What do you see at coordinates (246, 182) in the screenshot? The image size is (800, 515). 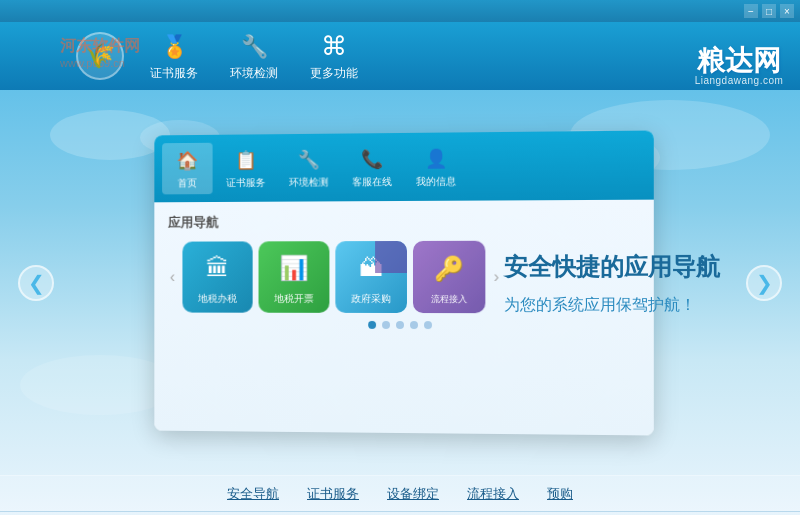 I see `card-cert-label: 证书服务` at bounding box center [246, 182].